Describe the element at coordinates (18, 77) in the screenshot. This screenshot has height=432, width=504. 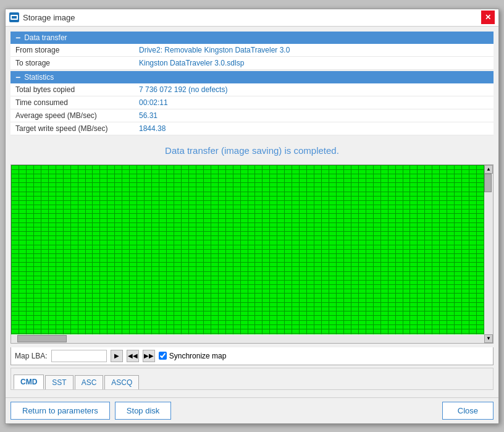
I see `statistics-collapse-icon: −` at that location.